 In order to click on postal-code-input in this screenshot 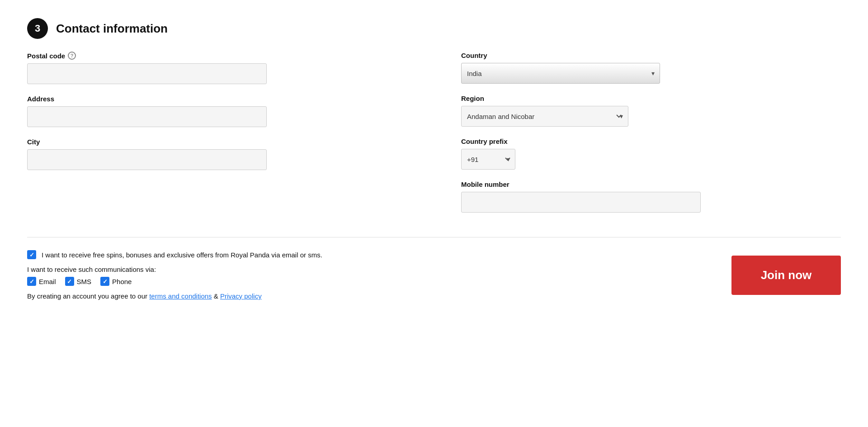, I will do `click(147, 74)`.